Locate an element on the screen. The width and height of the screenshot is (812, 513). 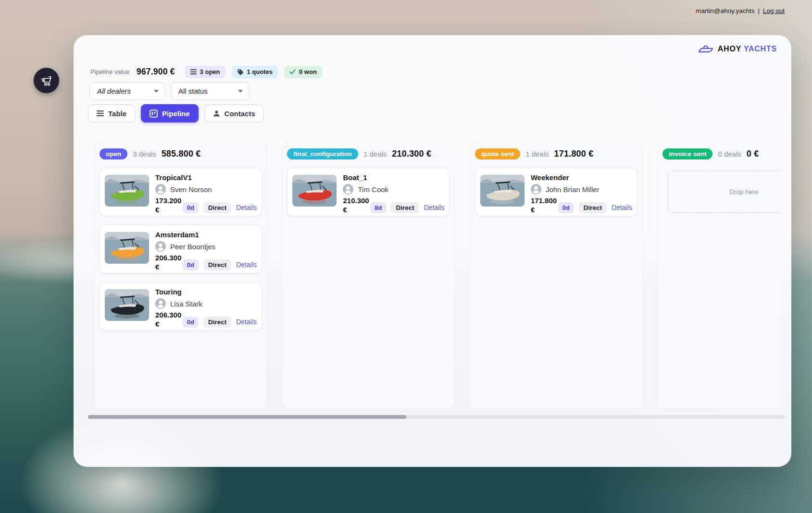
card-body: Weekender John Brian Miller 171.800 € 0d… is located at coordinates (582, 192).